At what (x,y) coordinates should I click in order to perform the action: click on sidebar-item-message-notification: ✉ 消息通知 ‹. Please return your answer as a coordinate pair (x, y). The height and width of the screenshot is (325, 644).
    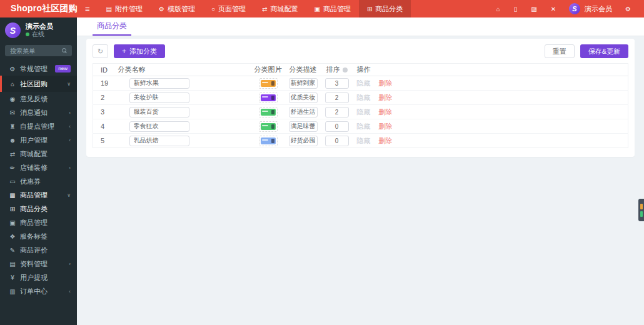
    Looking at the image, I should click on (39, 112).